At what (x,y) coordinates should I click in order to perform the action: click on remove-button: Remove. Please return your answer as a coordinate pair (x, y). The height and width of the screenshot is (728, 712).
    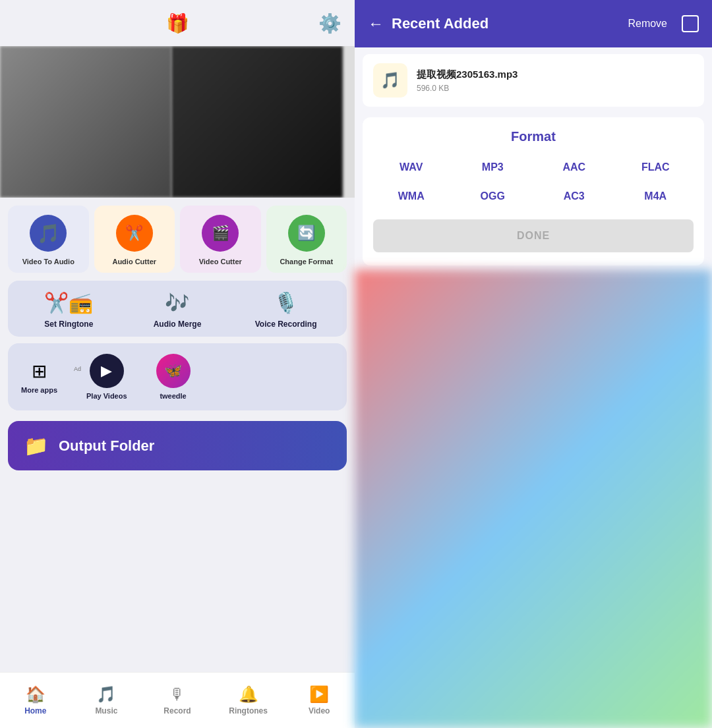
    Looking at the image, I should click on (647, 24).